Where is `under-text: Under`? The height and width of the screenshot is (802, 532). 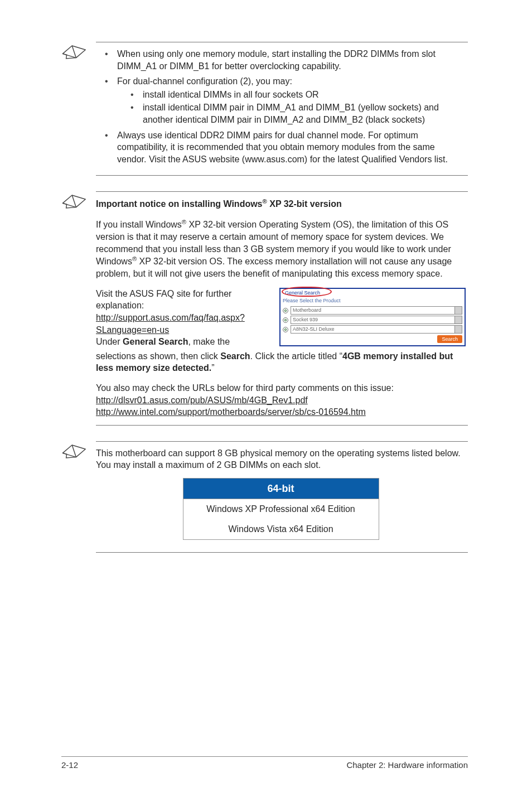
under-text: Under is located at coordinates (109, 341).